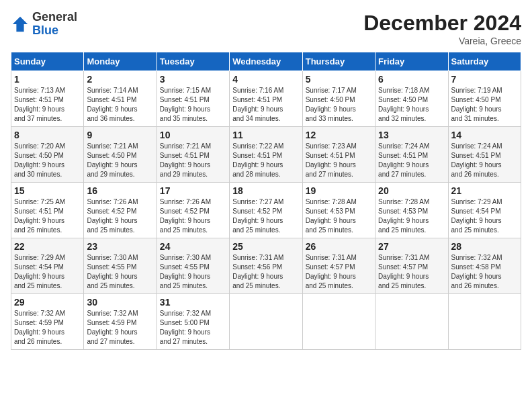 This screenshot has width=532, height=411. I want to click on logo: General Blue, so click(44, 24).